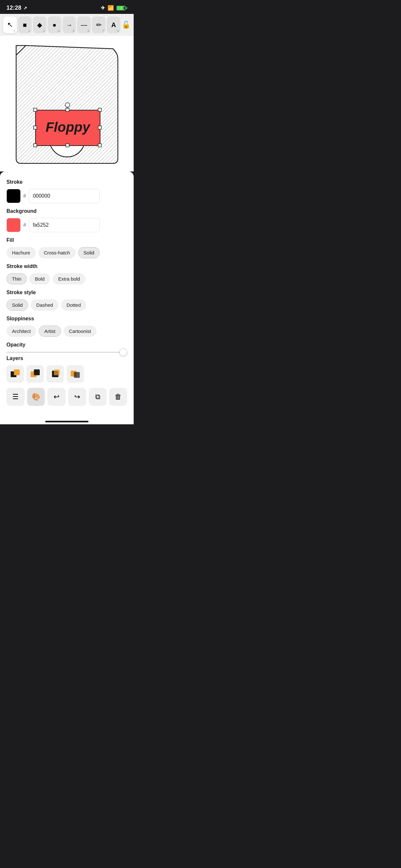  I want to click on stroke-label: Stroke, so click(67, 182).